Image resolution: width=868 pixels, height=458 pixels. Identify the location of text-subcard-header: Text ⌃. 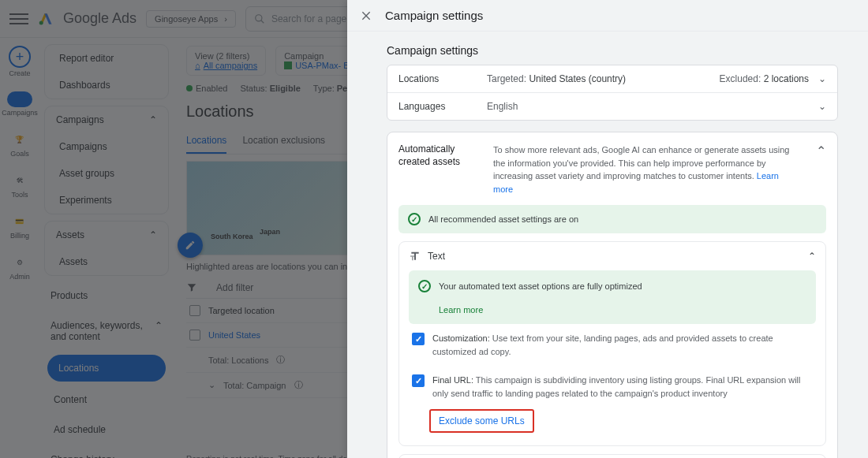
(612, 256).